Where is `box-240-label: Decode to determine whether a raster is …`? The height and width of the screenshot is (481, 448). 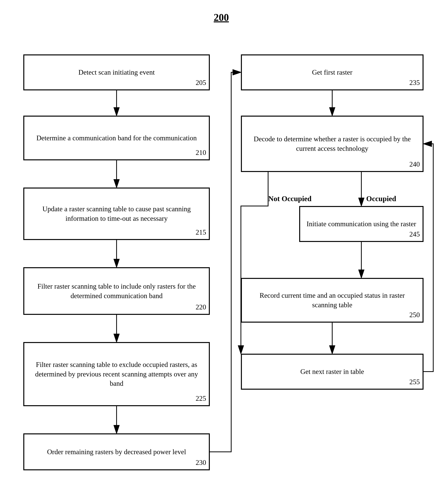
box-240-label: Decode to determine whether a raster is … is located at coordinates (332, 144).